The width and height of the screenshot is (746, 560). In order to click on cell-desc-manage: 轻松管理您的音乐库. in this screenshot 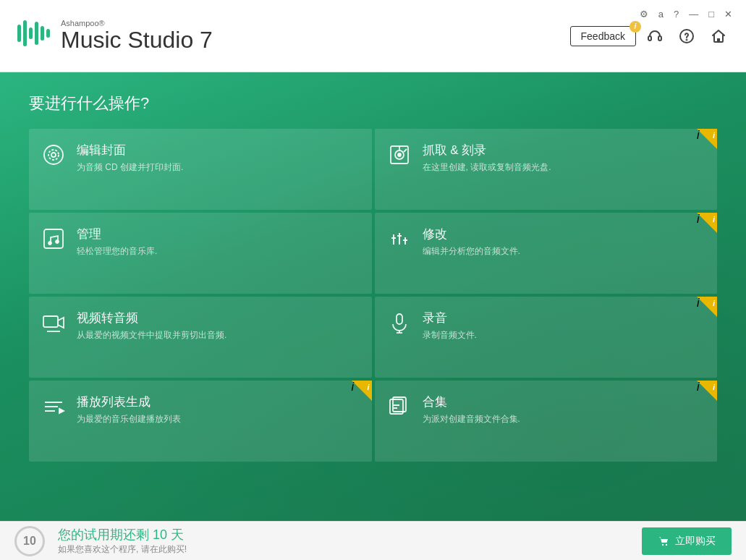, I will do `click(117, 252)`.